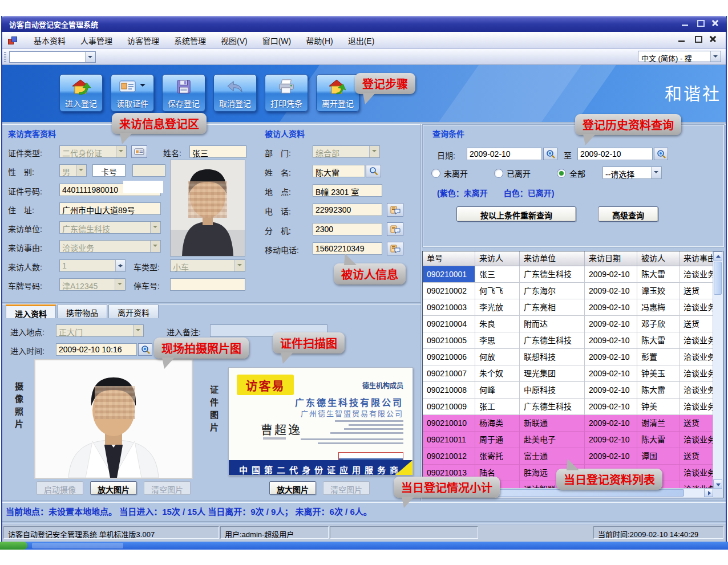 This screenshot has width=728, height=565. Describe the element at coordinates (498, 324) in the screenshot. I see `grid-cell: 朱良` at that location.